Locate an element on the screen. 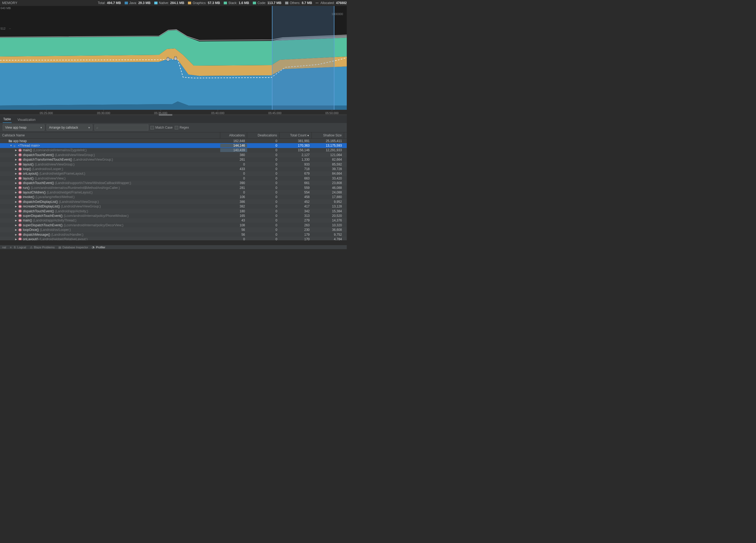 The image size is (756, 543). table-row: ▶mloop() (Landroid/os/Looper;)433071839,… is located at coordinates (173, 169).